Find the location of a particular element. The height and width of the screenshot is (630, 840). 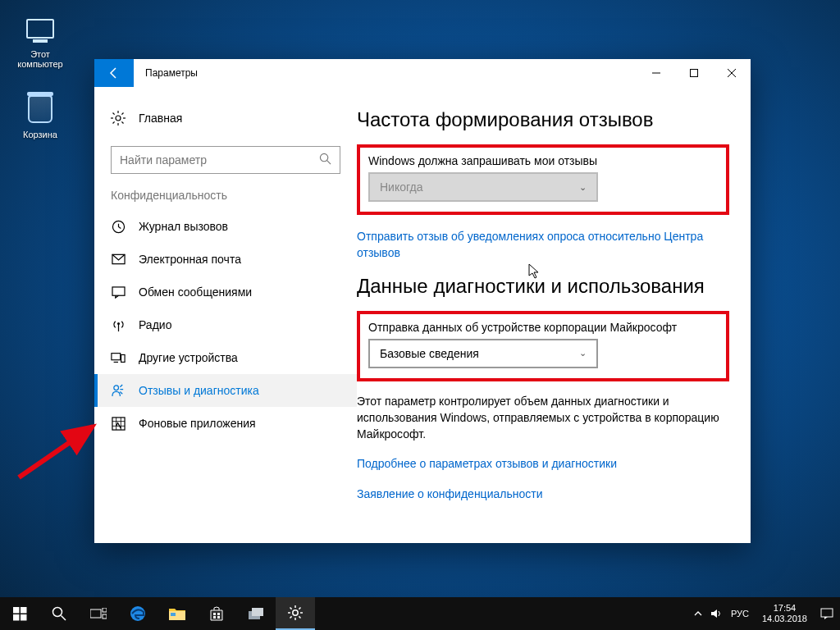

sidebar-item-label: Журнал вызовов is located at coordinates (184, 226).